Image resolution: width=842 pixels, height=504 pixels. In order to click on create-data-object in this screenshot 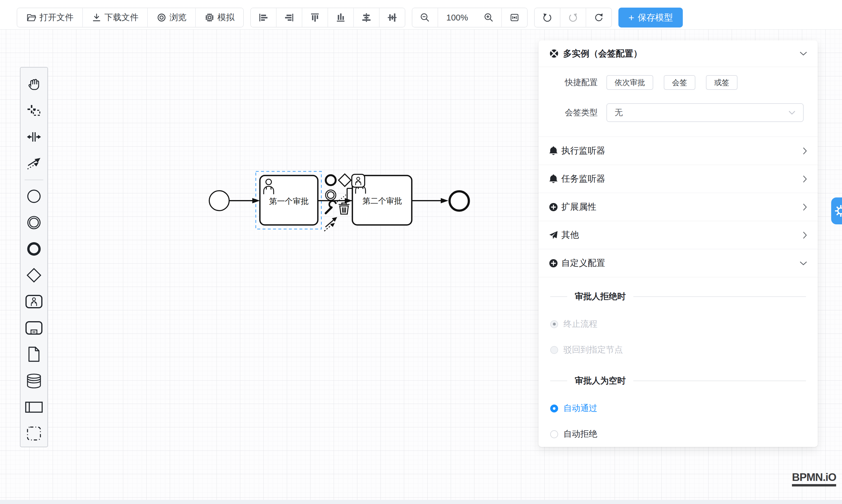, I will do `click(34, 354)`.